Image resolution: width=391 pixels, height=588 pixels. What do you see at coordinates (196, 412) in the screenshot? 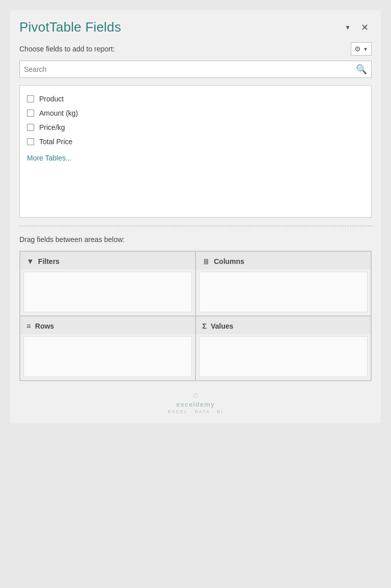
I see `watermark-tagline: EXCEL · DATA · BI` at bounding box center [196, 412].